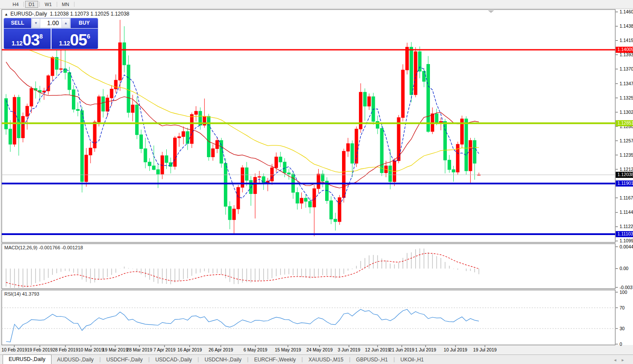 The image size is (633, 364). Describe the element at coordinates (308, 318) in the screenshot. I see `rsi-pane` at that location.